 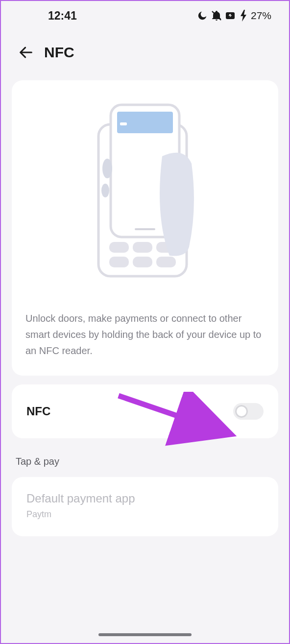 I want to click on info-description: Unlock doors, make payments or connect t…, so click(x=145, y=335).